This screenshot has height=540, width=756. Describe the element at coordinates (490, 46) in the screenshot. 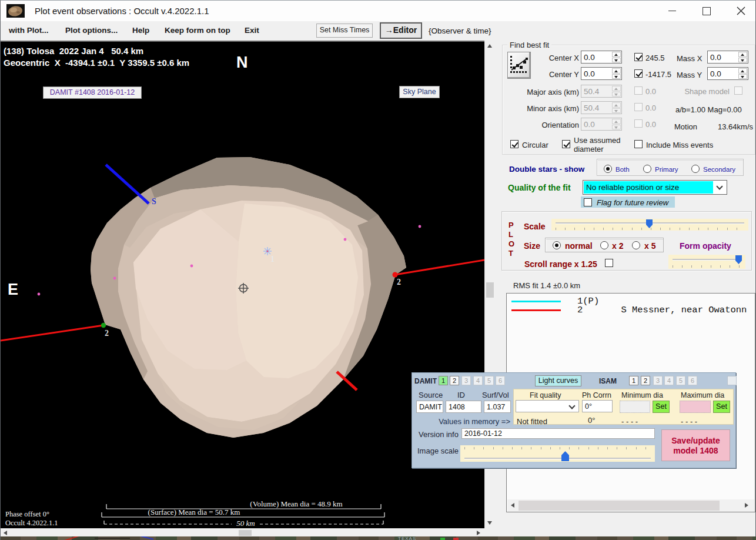

I see `scroll-up-icon` at that location.